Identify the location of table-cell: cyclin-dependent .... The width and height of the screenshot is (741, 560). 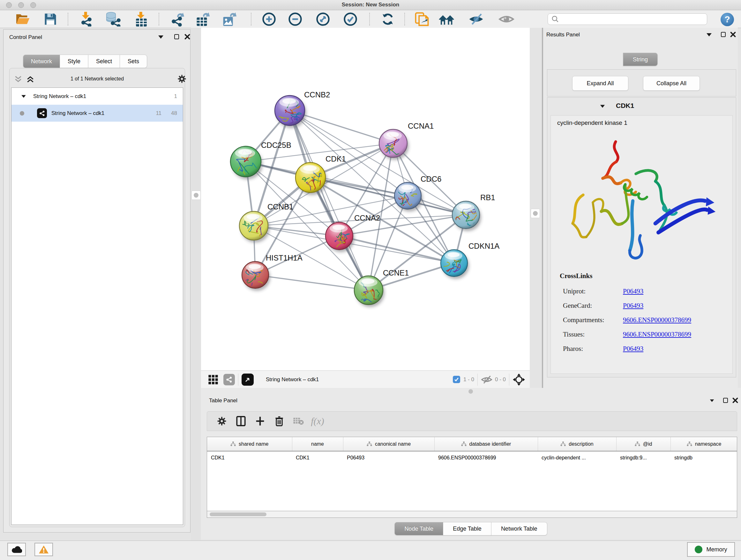
(577, 458).